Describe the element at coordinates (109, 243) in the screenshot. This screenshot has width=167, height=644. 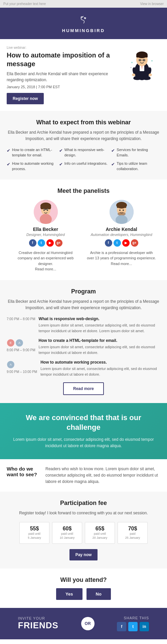
I see `archie-facebook: f` at that location.